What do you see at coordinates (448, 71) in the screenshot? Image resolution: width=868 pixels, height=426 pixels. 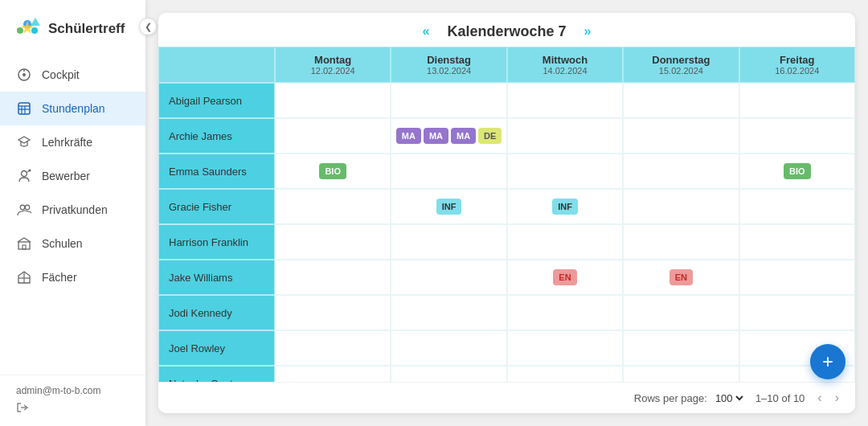 I see `dienstag-date: 13.02.2024` at bounding box center [448, 71].